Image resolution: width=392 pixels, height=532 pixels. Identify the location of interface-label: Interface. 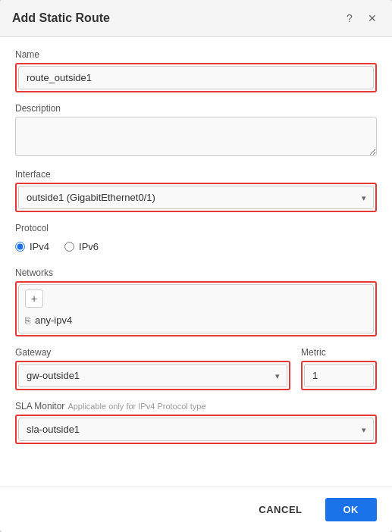
(196, 174).